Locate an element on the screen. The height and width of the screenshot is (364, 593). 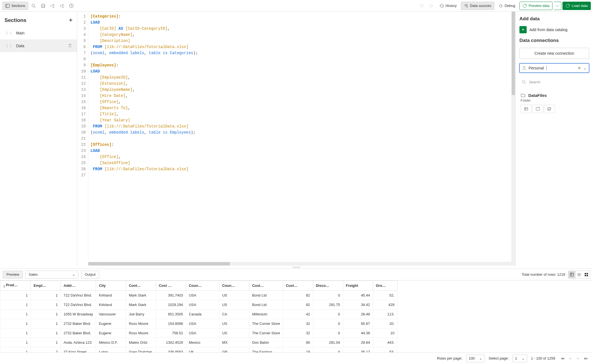
undo-icon is located at coordinates (422, 6).